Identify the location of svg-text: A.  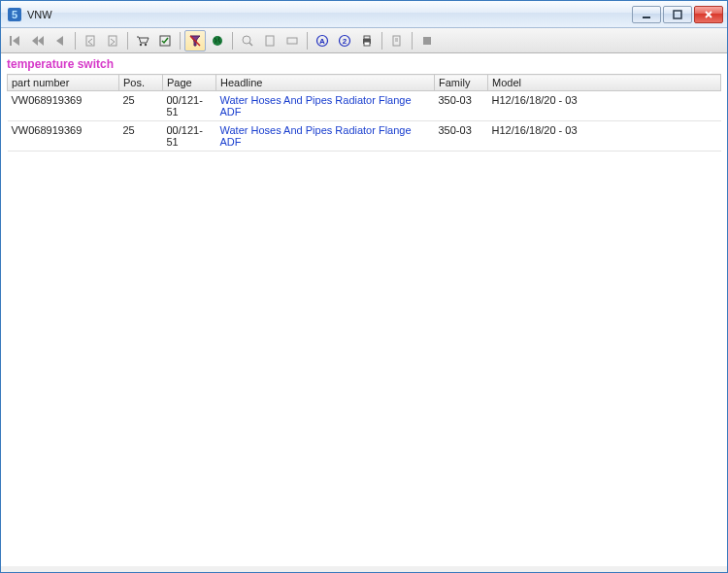
(322, 41).